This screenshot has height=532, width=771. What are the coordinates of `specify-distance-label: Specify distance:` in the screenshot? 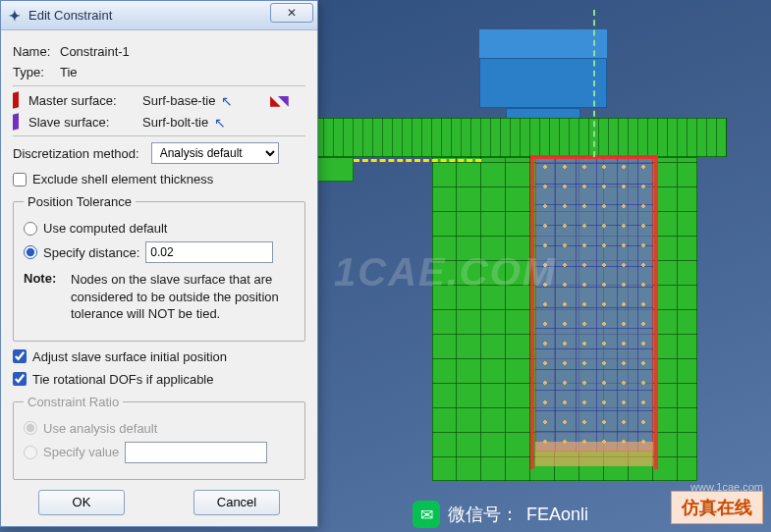 It's located at (91, 253).